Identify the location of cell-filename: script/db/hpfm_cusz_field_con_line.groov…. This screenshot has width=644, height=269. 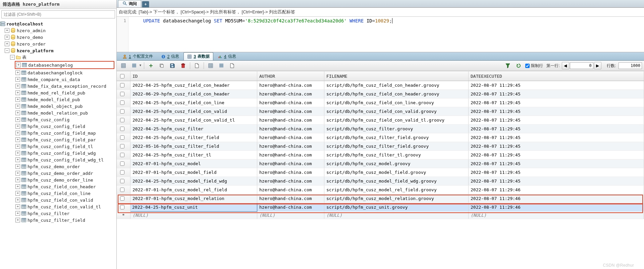
(396, 103).